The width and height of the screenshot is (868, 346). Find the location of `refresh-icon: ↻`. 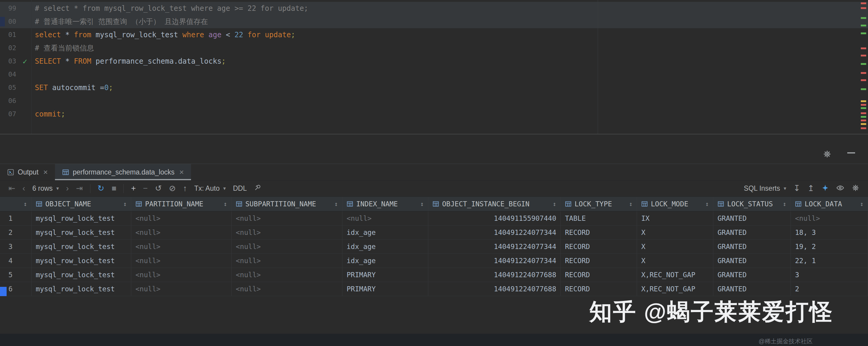

refresh-icon: ↻ is located at coordinates (101, 188).